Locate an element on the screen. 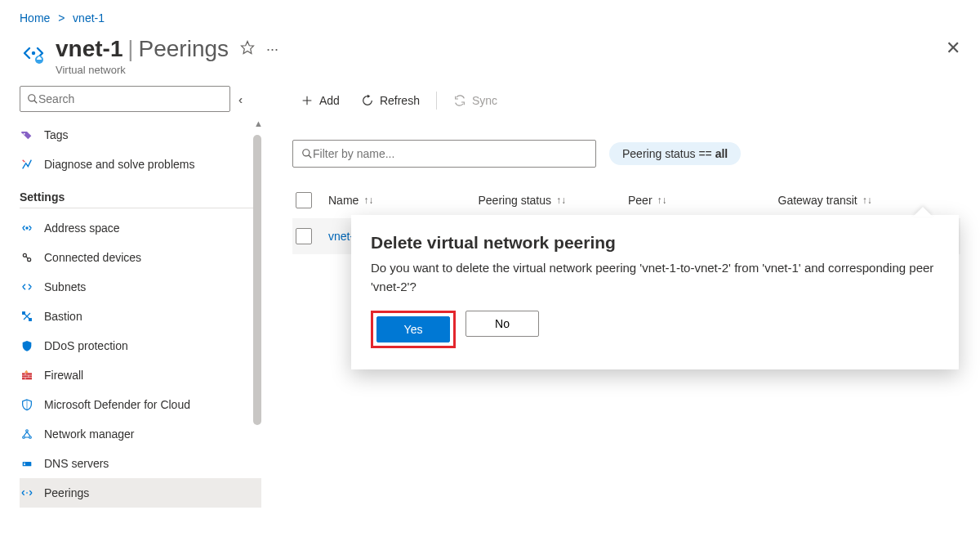  sidebar-item-diagnose: Diagnose and solve problems is located at coordinates (140, 164).